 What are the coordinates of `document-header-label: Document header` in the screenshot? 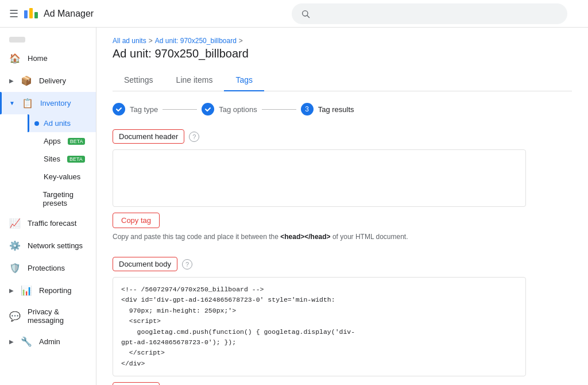 It's located at (148, 137).